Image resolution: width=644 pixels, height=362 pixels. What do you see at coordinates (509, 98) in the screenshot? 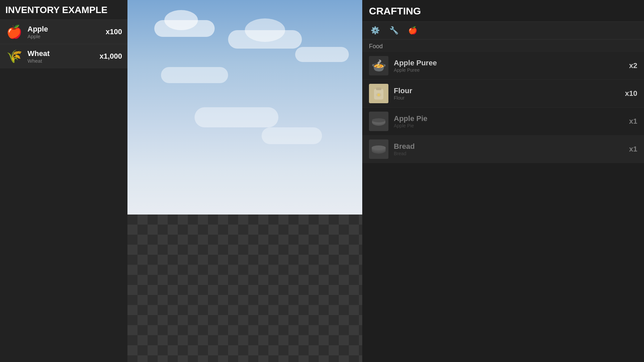
I see `flour-subname: Flour` at bounding box center [509, 98].